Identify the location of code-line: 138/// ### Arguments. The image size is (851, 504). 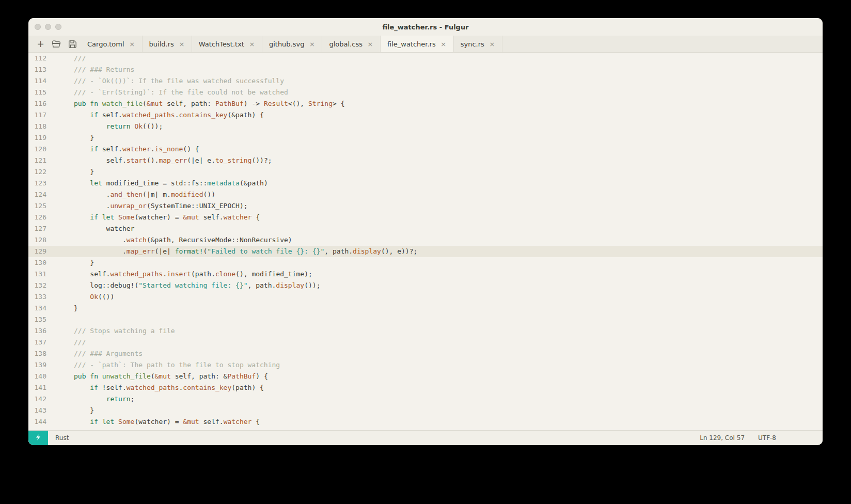
(426, 354).